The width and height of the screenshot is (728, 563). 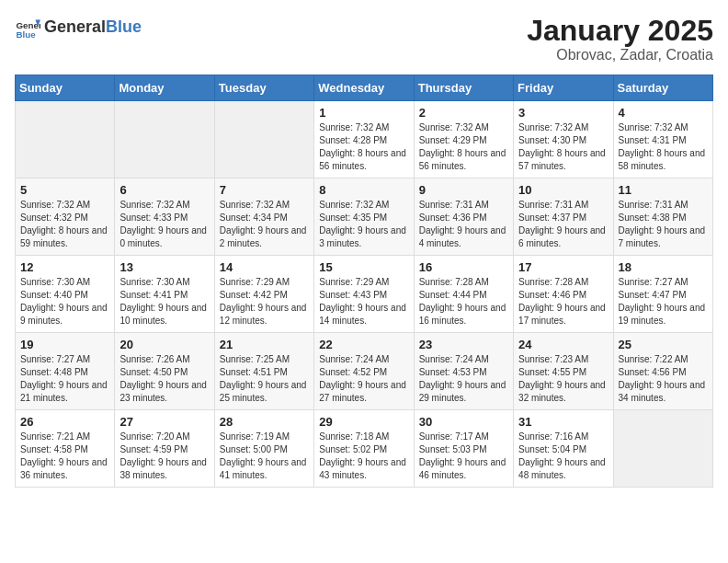 I want to click on day-number: 22, so click(x=364, y=344).